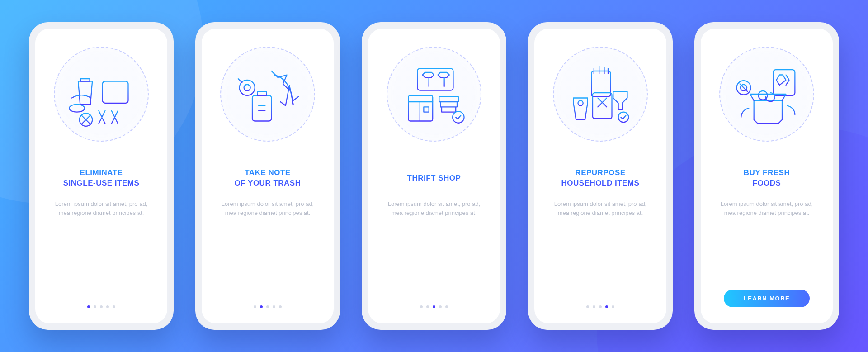  I want to click on phone-mockup-3: THRIFT SHOP Lorem ipsum dolor sit amet, …, so click(434, 176).